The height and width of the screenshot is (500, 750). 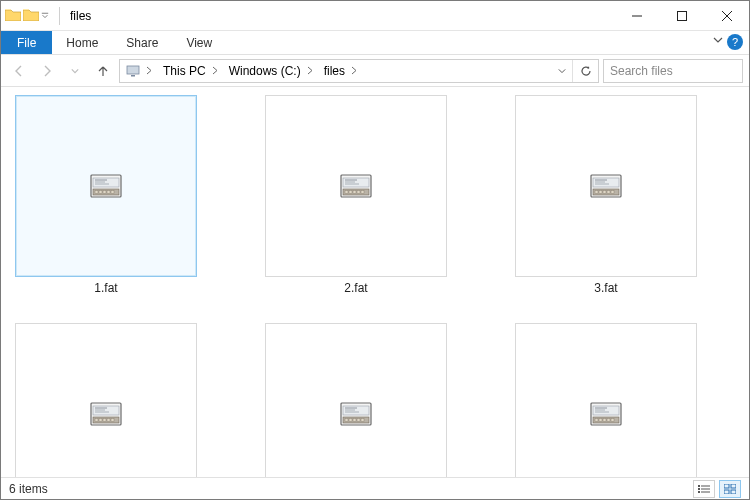 I want to click on item-count: 6 items, so click(x=28, y=489).